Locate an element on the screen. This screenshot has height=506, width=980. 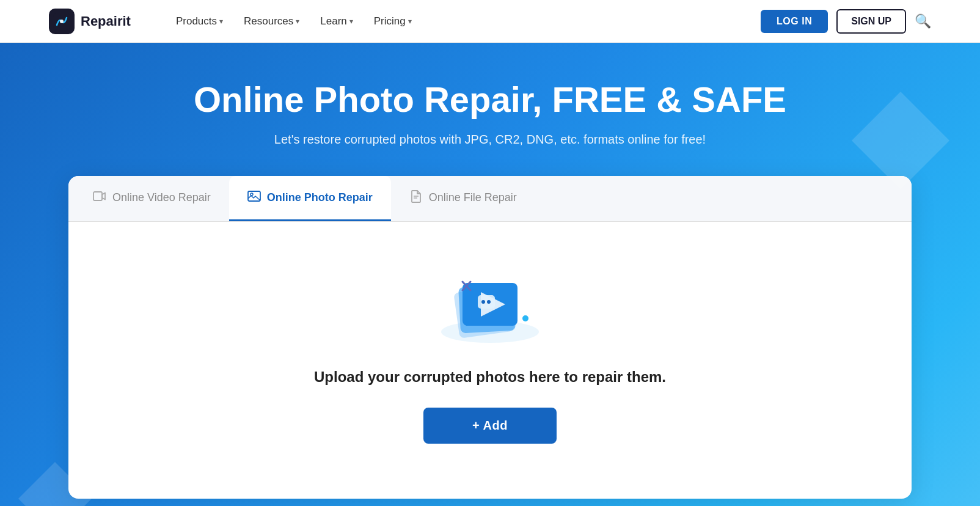
file-icon is located at coordinates (416, 198).